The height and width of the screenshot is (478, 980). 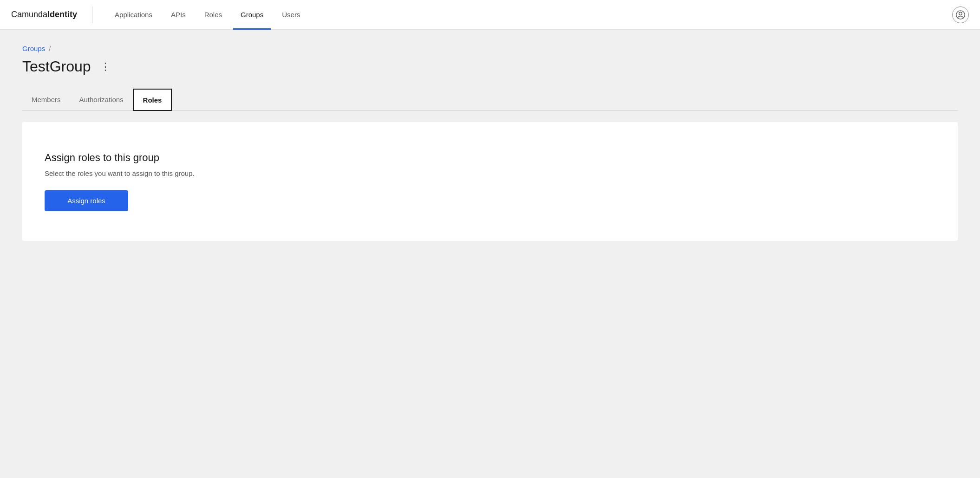 I want to click on card-title: Assign roles to this group, so click(x=490, y=158).